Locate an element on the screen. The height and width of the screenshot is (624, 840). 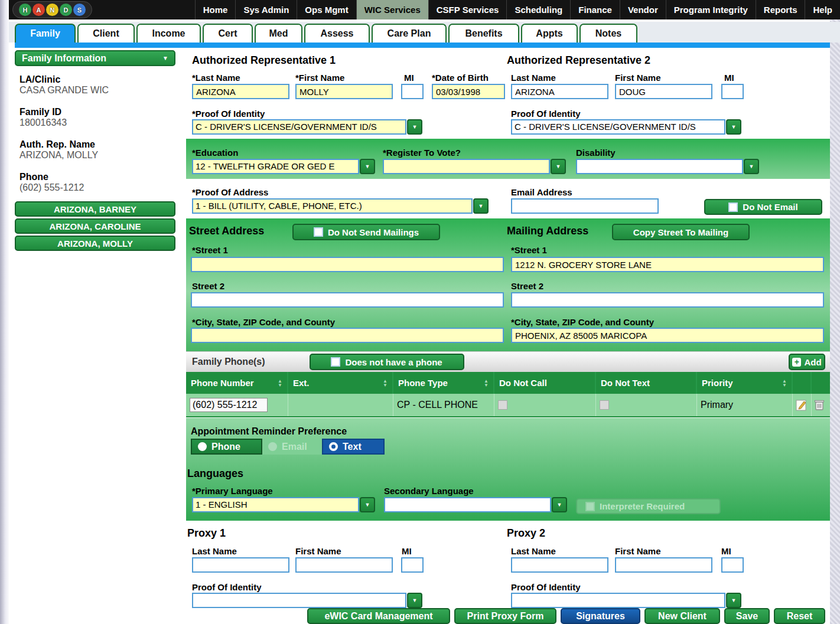
ar2-first-name-input is located at coordinates (664, 92).